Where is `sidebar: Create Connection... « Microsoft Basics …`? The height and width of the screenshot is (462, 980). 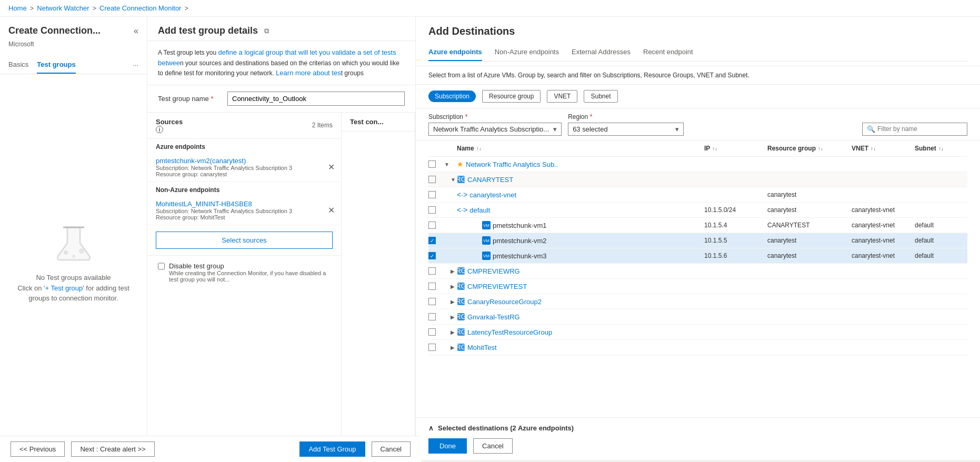 sidebar: Create Connection... « Microsoft Basics … is located at coordinates (74, 238).